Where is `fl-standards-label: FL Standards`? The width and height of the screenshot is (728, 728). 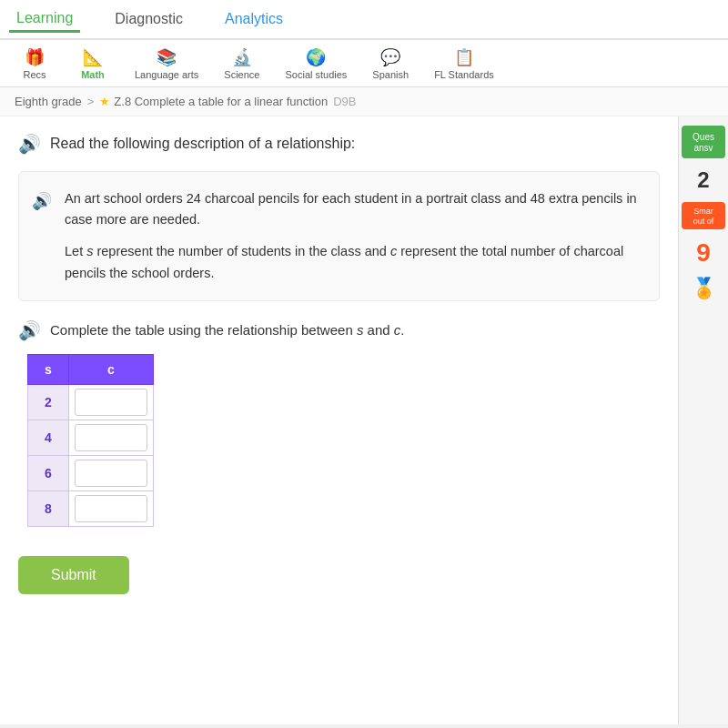 fl-standards-label: FL Standards is located at coordinates (464, 75).